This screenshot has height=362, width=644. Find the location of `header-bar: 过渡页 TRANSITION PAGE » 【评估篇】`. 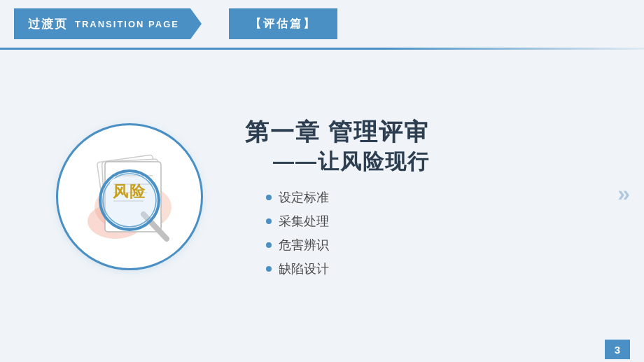

header-bar: 过渡页 TRANSITION PAGE » 【评估篇】 is located at coordinates (322, 24).